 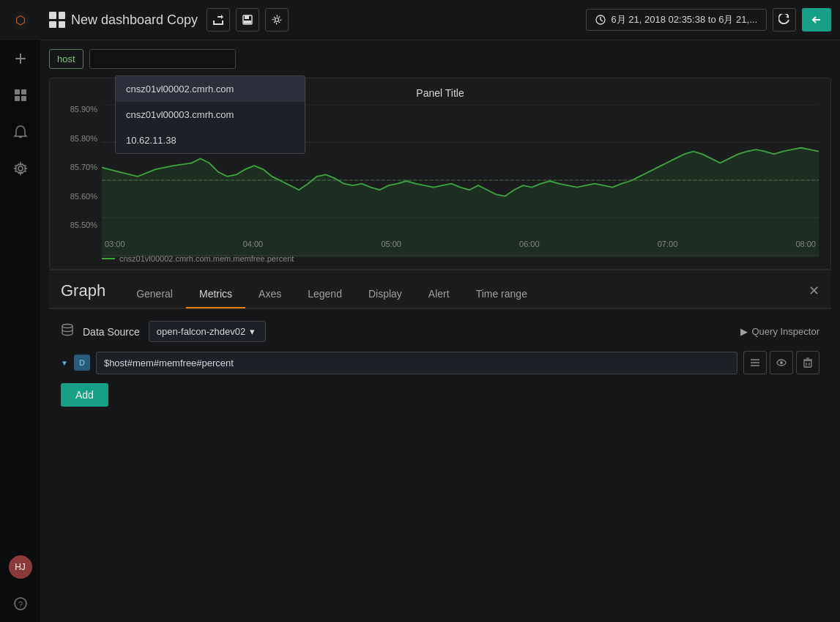 What do you see at coordinates (668, 244) in the screenshot?
I see `x-label-4: 07:00` at bounding box center [668, 244].